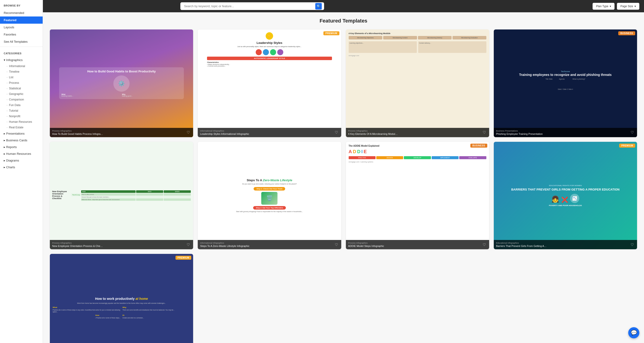 This screenshot has height=343, width=644. What do you see at coordinates (632, 245) in the screenshot?
I see `favorite-button-barriers: ♡` at bounding box center [632, 245].